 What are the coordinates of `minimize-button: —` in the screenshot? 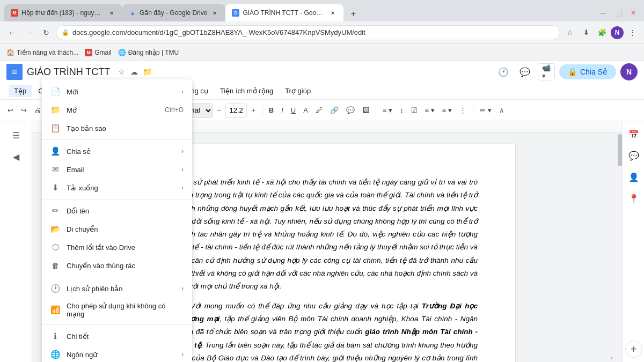 It's located at (603, 13).